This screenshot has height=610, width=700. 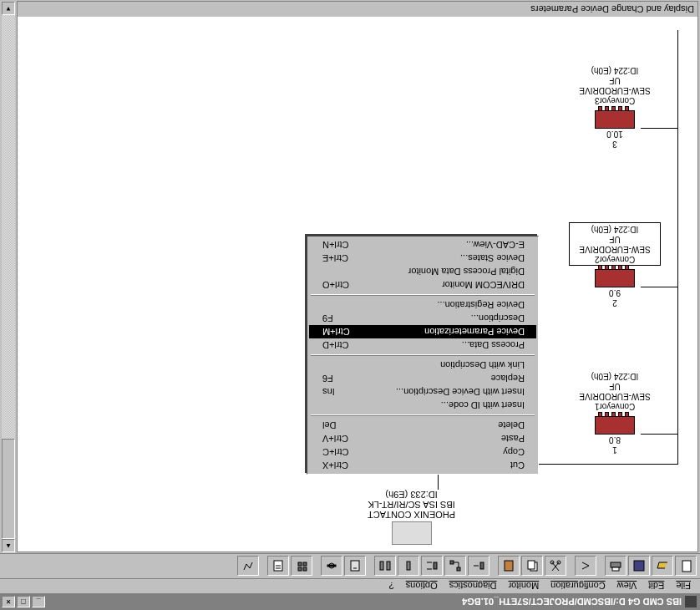 I want to click on device-addr: 8.0, so click(x=615, y=440).